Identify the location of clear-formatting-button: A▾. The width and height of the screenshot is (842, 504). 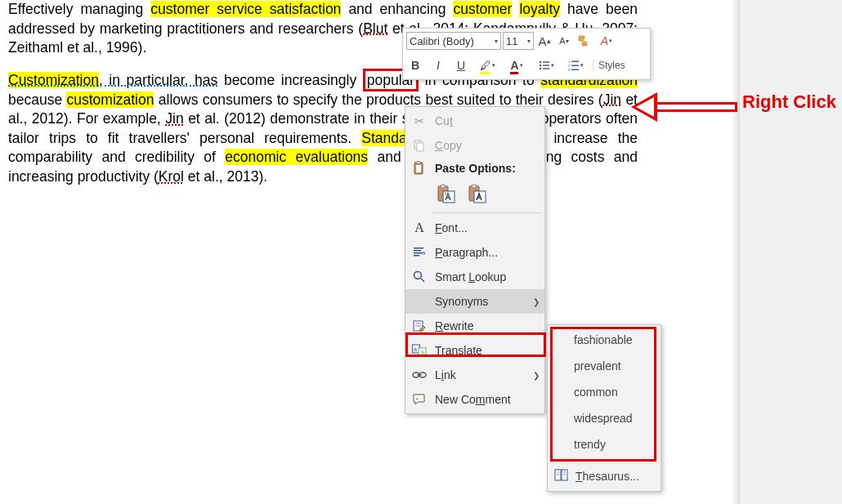
(607, 41).